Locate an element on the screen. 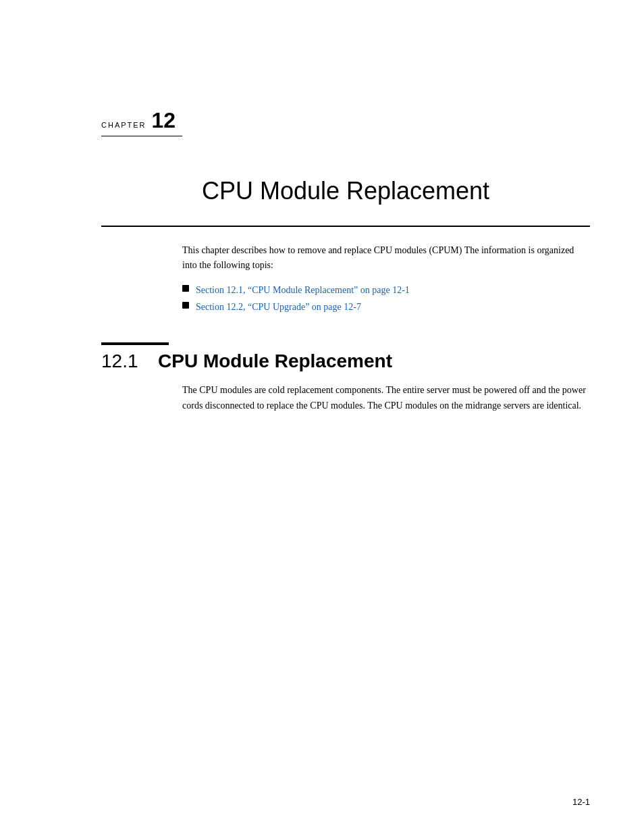 This screenshot has height=834, width=644. chapter-title: CPU Module Replacement is located at coordinates (346, 191).